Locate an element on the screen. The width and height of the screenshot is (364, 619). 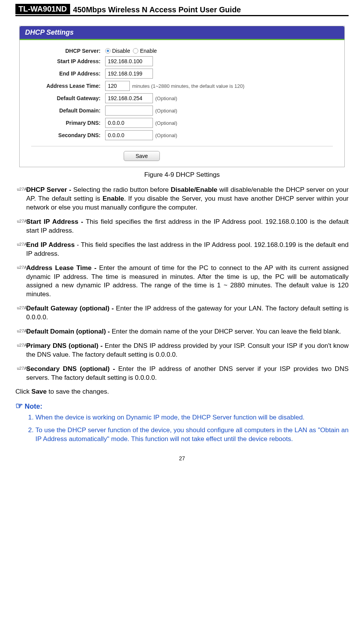
end-ip-label: End IP Address: is located at coordinates (68, 74).